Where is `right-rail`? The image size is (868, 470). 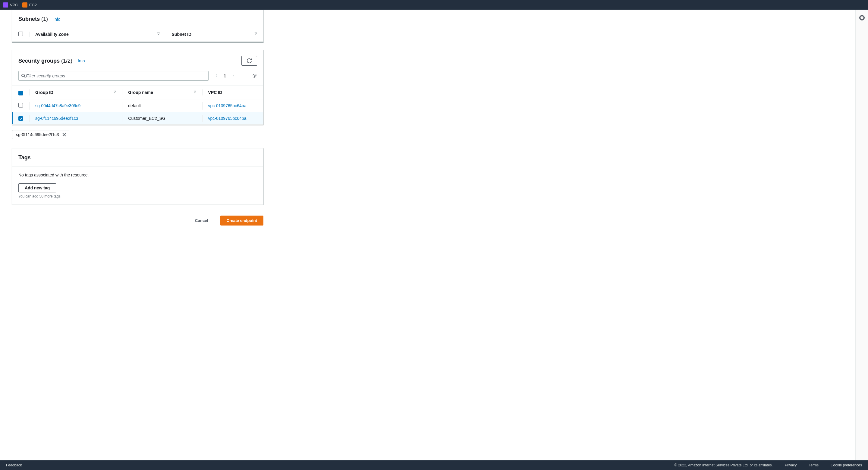
right-rail is located at coordinates (862, 235).